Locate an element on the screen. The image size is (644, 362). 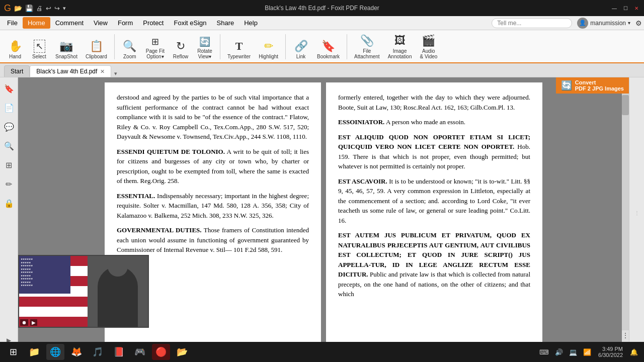
pdf-text-left: derstood and agreed by the parties to be… is located at coordinates (213, 174).